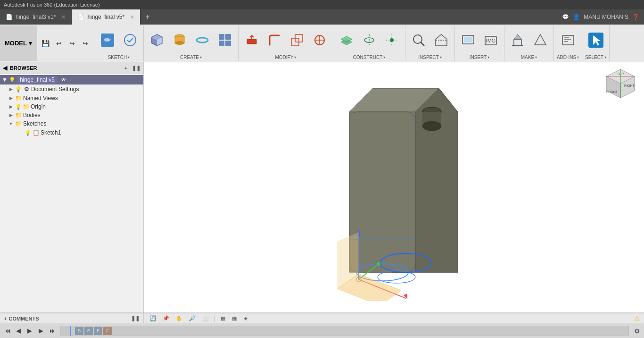 The height and width of the screenshot is (338, 644). Describe the element at coordinates (491, 41) in the screenshot. I see `svg-text: IMG` at that location.